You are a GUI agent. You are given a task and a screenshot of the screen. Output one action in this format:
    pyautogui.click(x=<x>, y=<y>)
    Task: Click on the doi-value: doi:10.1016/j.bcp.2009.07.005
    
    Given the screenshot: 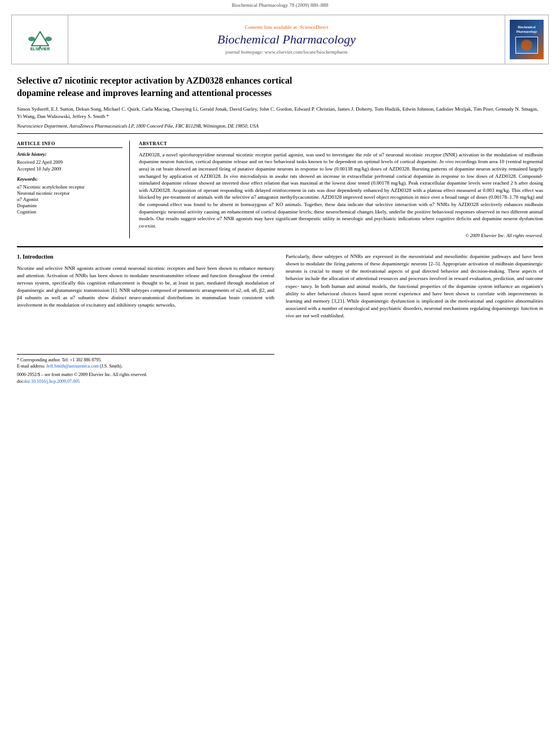 What is the action you would take?
    pyautogui.click(x=51, y=382)
    